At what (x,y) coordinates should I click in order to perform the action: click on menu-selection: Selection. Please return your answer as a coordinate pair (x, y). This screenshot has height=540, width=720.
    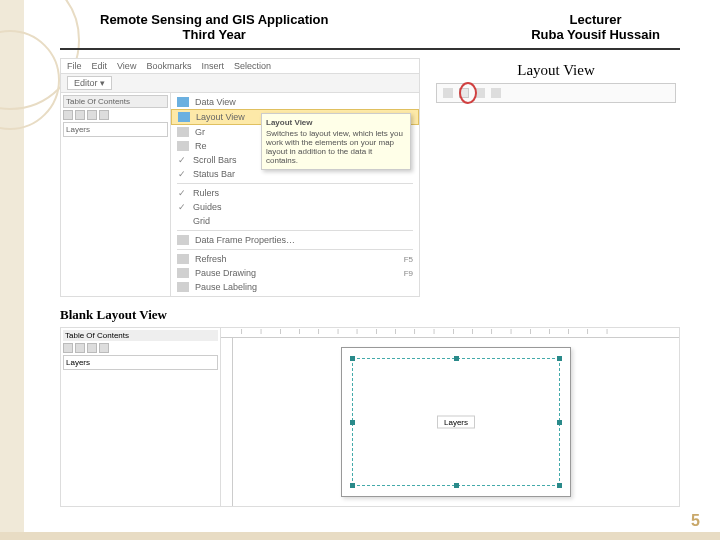
    Looking at the image, I should click on (252, 66).